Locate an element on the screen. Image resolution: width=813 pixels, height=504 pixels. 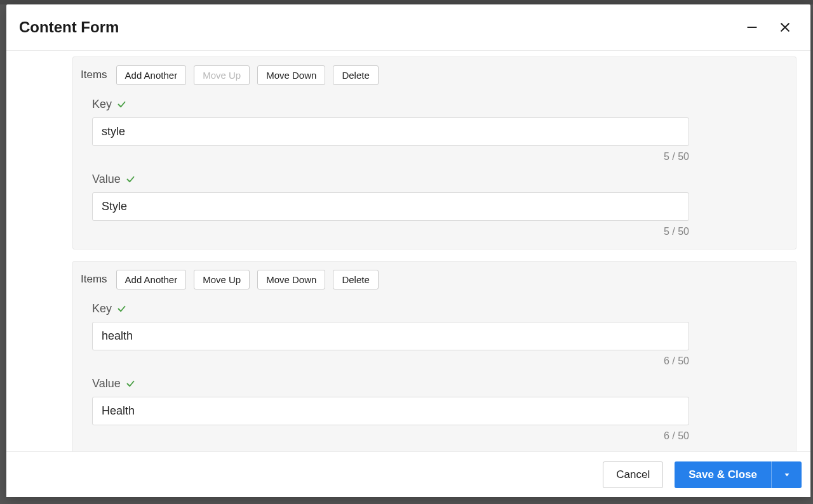
modal-title: Content Form is located at coordinates (69, 27).